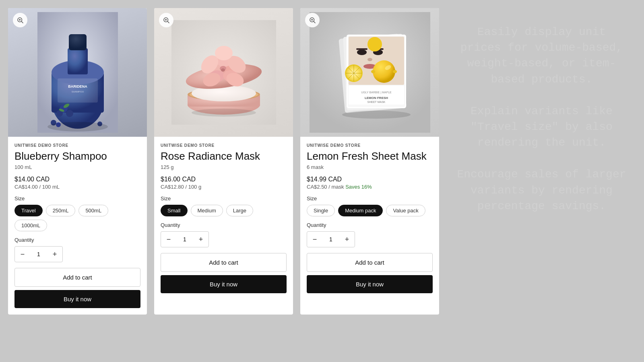  I want to click on store-label-2: UNITWISE DEMO STORE, so click(224, 146).